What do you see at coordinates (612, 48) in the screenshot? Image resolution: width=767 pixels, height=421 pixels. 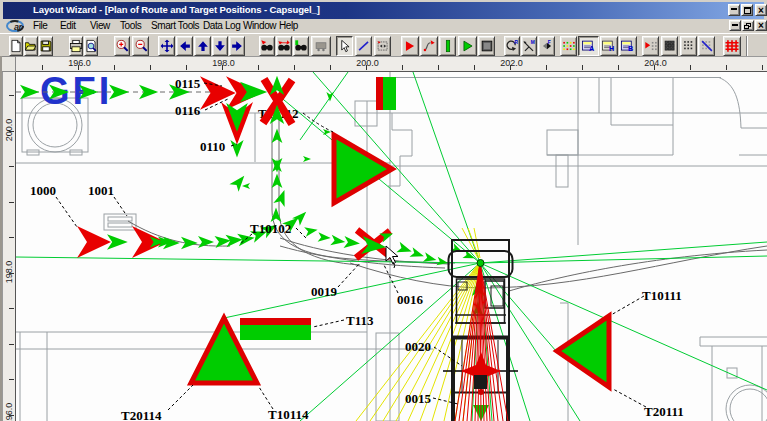 I see `svg-text: H` at bounding box center [612, 48].